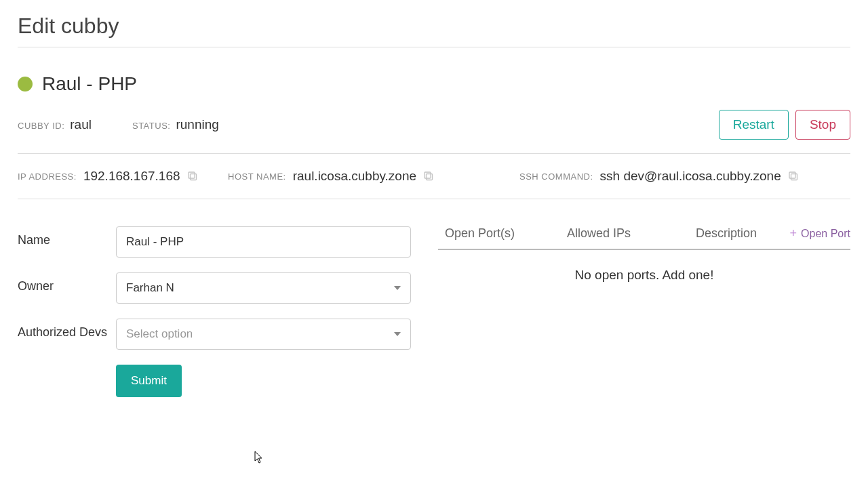  I want to click on host-label: HOST NAME:, so click(257, 176).